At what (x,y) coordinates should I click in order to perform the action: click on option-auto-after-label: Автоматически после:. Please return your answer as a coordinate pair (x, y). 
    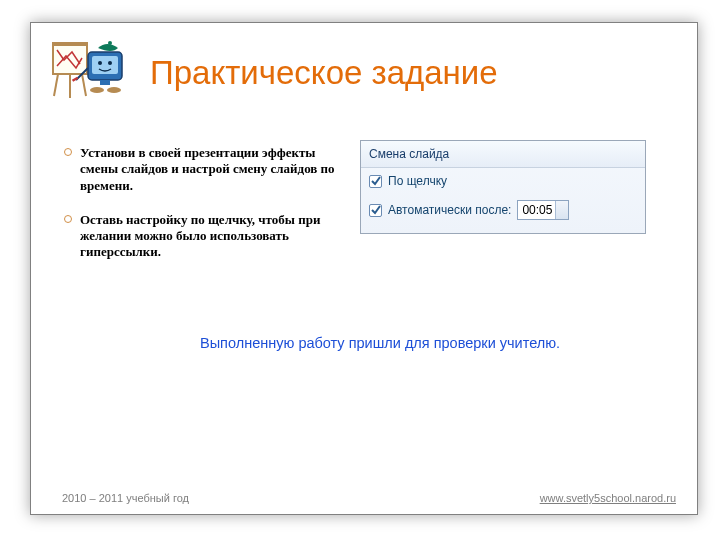
    Looking at the image, I should click on (450, 210).